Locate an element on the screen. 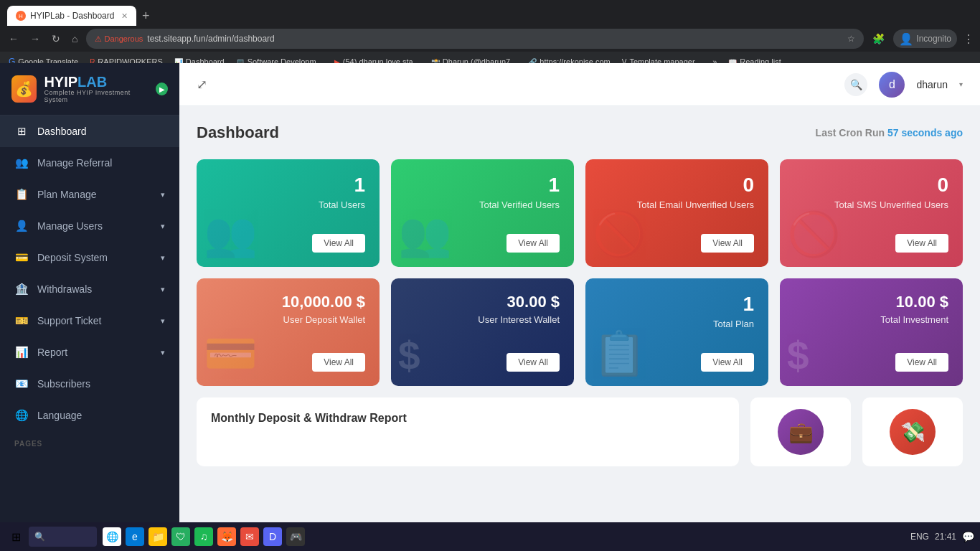 The height and width of the screenshot is (551, 980). tab-close-button: ✕ is located at coordinates (125, 16).